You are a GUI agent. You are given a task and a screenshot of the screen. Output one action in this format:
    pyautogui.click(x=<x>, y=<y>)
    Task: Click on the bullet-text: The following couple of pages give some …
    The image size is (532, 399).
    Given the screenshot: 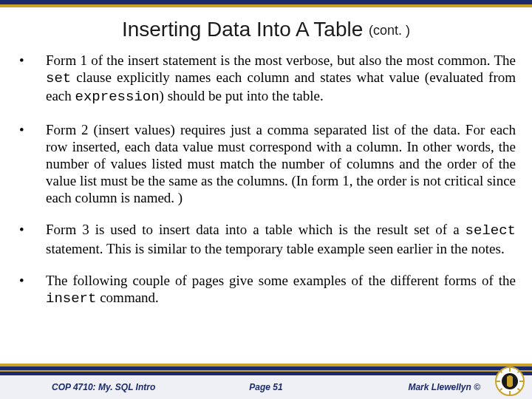 What is the action you would take?
    pyautogui.click(x=281, y=290)
    